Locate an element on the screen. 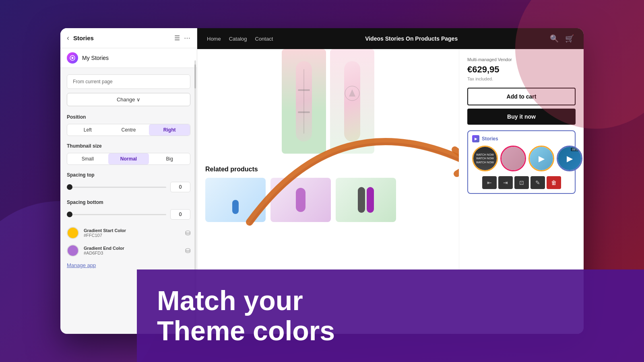 The height and width of the screenshot is (362, 644). spacing-top-input: 0 is located at coordinates (180, 187).